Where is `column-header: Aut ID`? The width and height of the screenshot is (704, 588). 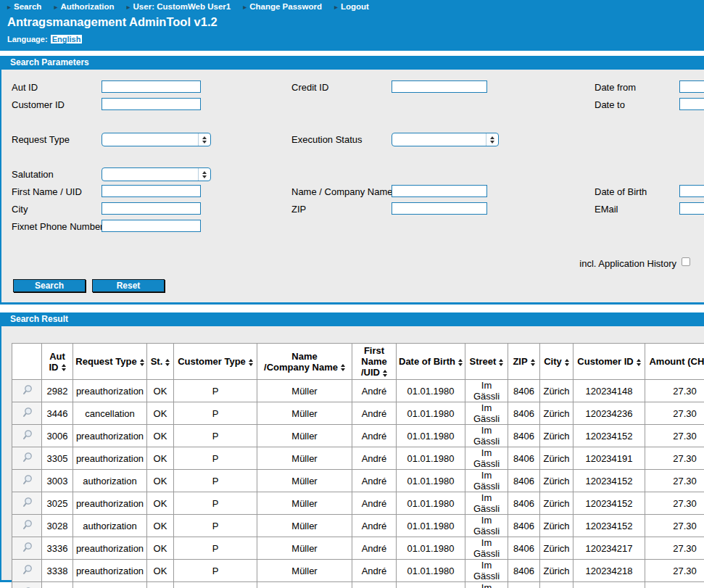 column-header: Aut ID is located at coordinates (58, 362).